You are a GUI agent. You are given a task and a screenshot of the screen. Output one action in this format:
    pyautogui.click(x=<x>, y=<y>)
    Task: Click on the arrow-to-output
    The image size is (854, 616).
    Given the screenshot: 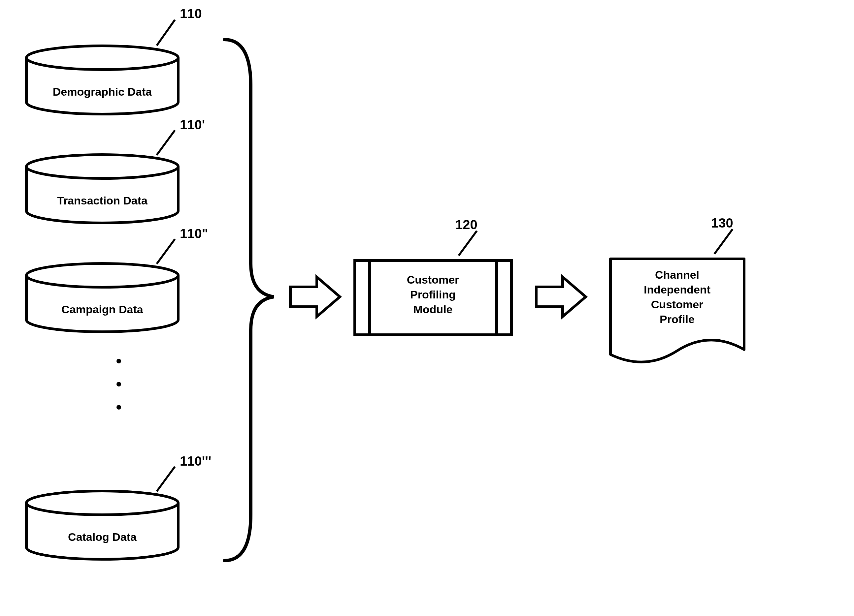 What is the action you would take?
    pyautogui.click(x=561, y=297)
    